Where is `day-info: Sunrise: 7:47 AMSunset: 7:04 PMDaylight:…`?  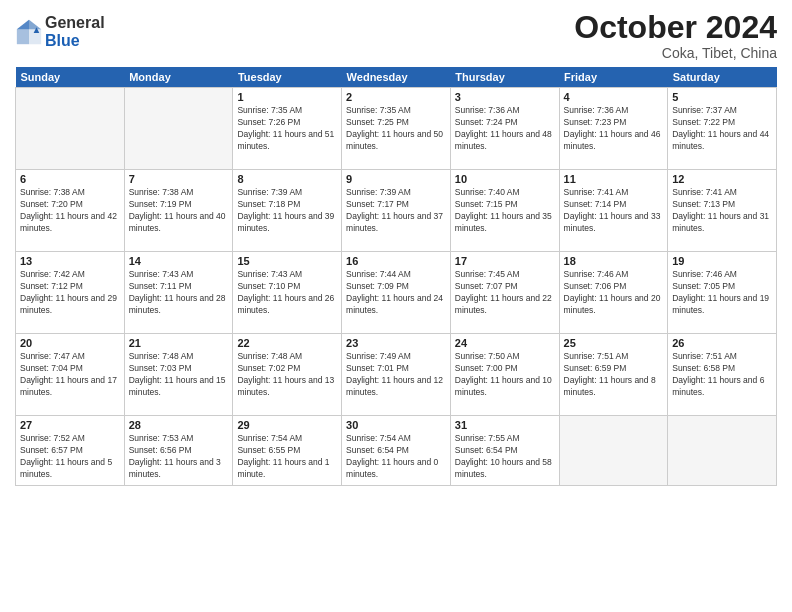 day-info: Sunrise: 7:47 AMSunset: 7:04 PMDaylight:… is located at coordinates (70, 375).